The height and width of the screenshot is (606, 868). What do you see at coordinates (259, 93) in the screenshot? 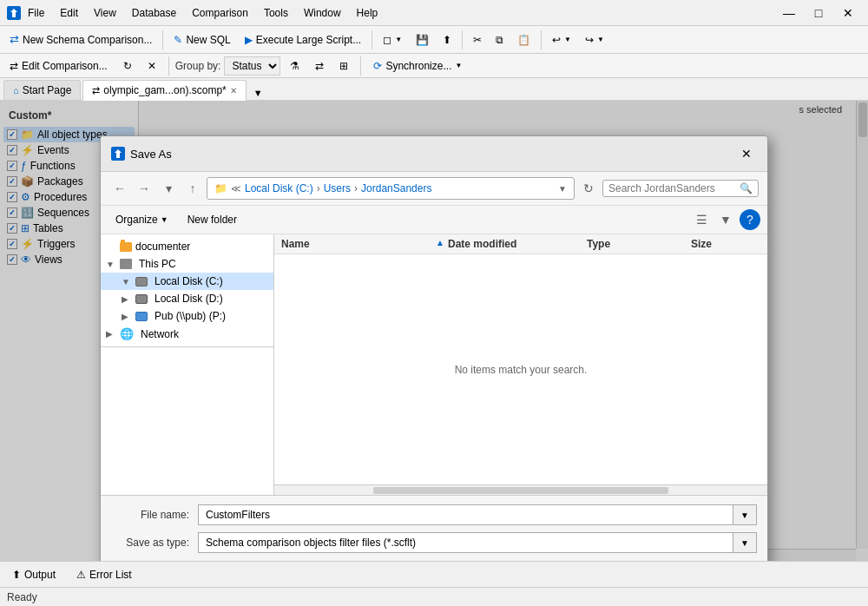
I see `more-tabs-button: ▼` at bounding box center [259, 93].